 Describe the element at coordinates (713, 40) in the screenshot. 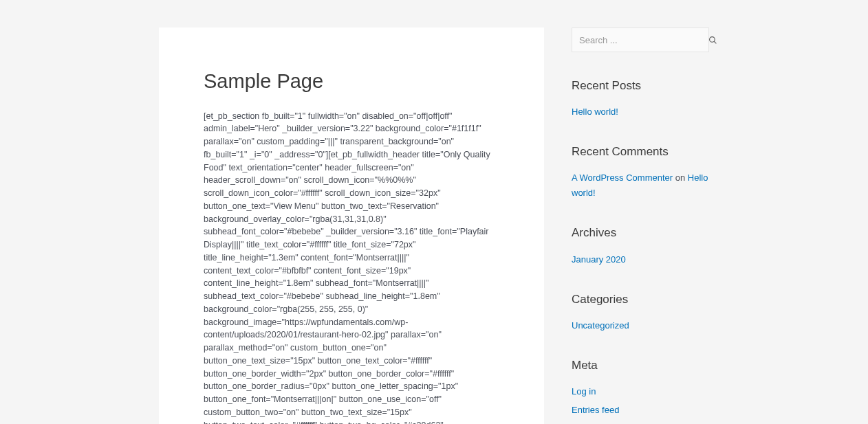

I see `search-icon` at that location.